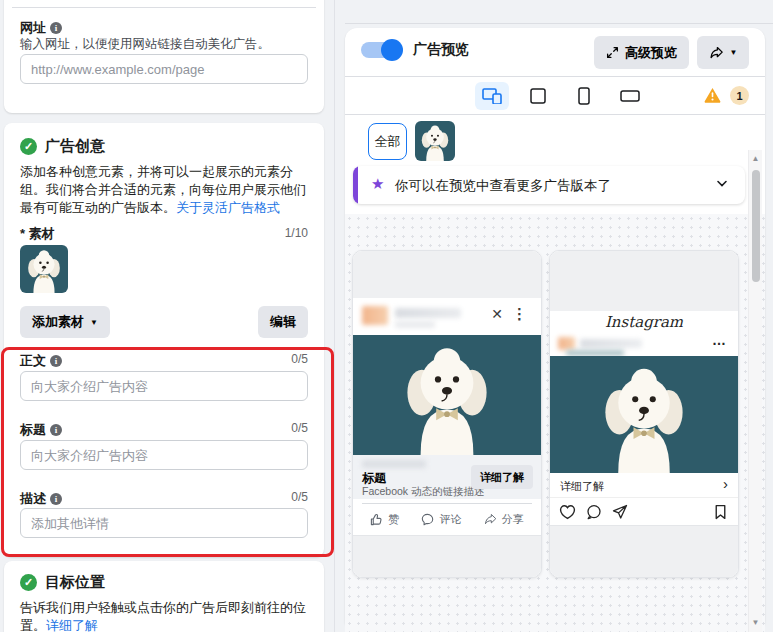 The image size is (773, 632). What do you see at coordinates (394, 520) in the screenshot?
I see `like-label: 赞` at bounding box center [394, 520].